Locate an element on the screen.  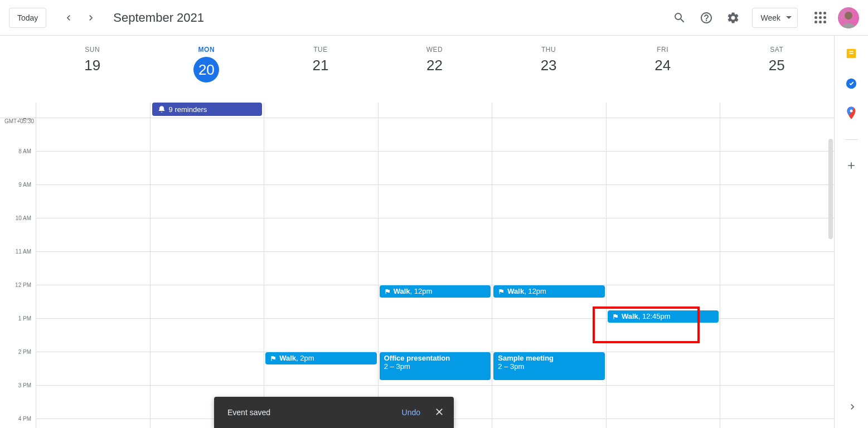
settings-button is located at coordinates (733, 18).